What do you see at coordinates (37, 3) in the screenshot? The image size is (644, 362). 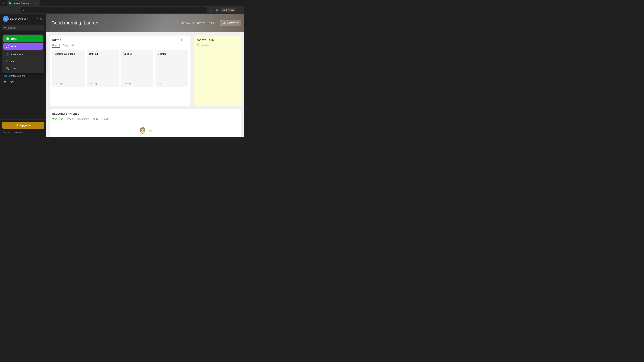 I see `tab-close-button: ×` at bounding box center [37, 3].